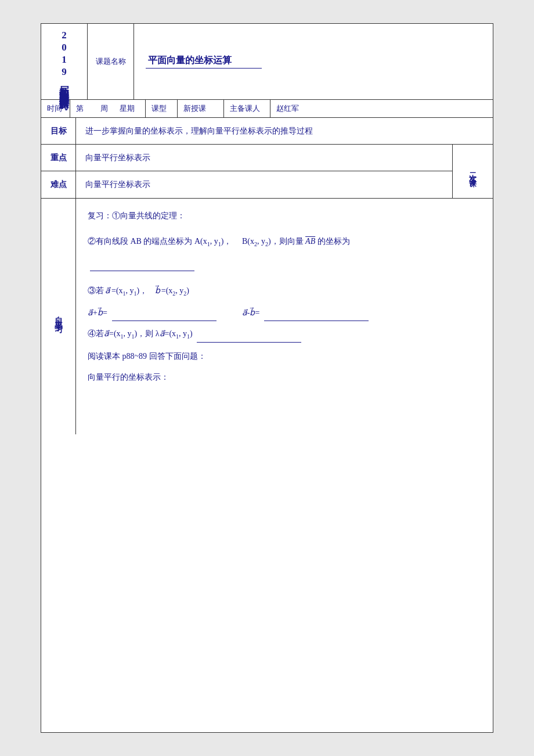 The image size is (534, 756). What do you see at coordinates (267, 109) in the screenshot?
I see `info-row: 时间 第 周 星期 课型 新授课 主备课人 赵红军` at bounding box center [267, 109].